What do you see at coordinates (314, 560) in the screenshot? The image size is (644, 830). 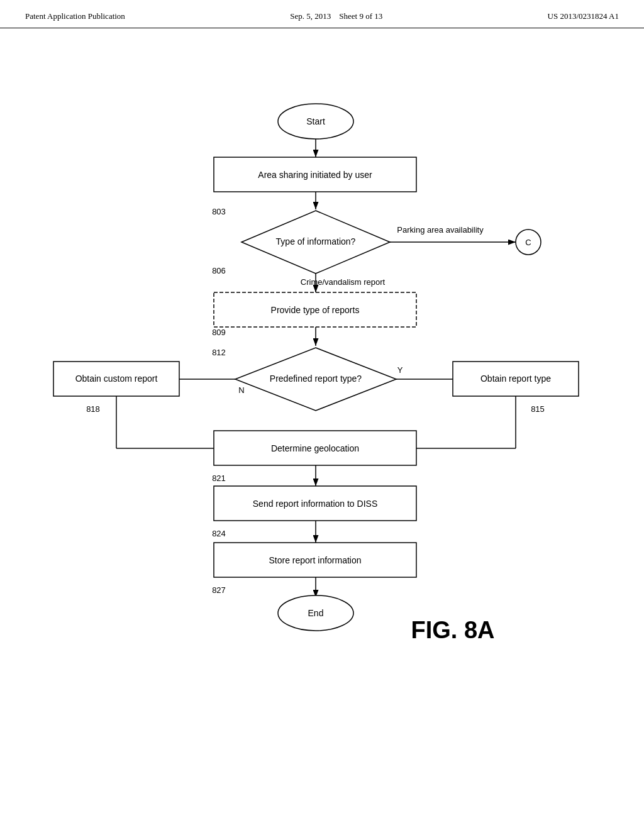 I see `store-report-label: Store report information` at bounding box center [314, 560].